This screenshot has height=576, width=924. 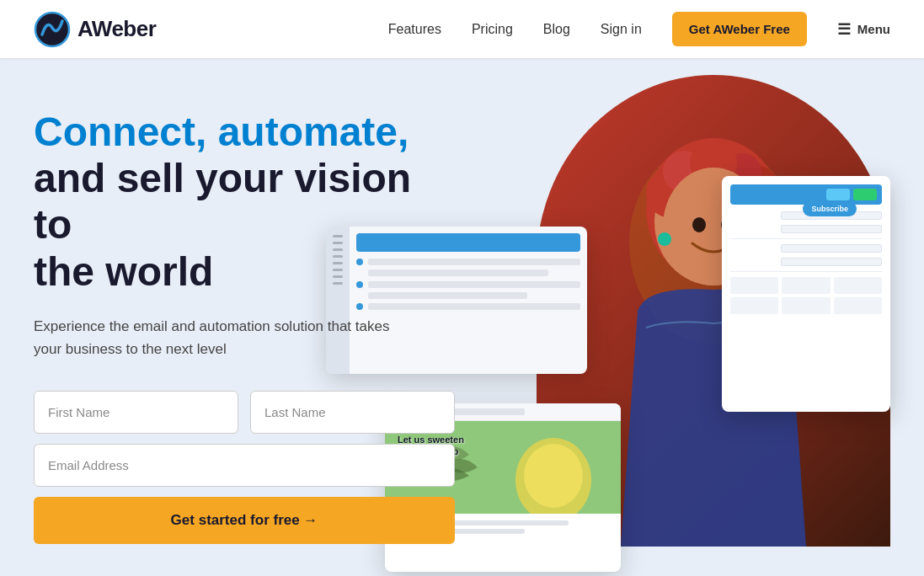 What do you see at coordinates (830, 209) in the screenshot?
I see `subscribe-tag: Subscribe` at bounding box center [830, 209].